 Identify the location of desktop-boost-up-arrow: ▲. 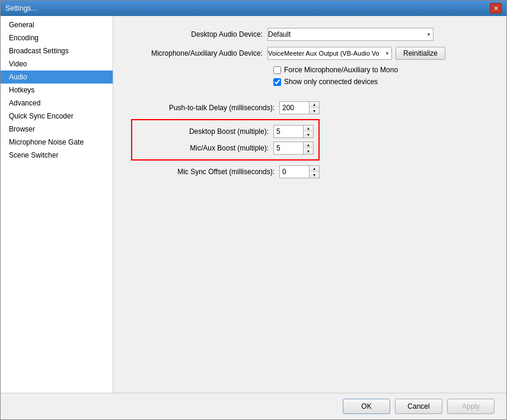
(308, 129).